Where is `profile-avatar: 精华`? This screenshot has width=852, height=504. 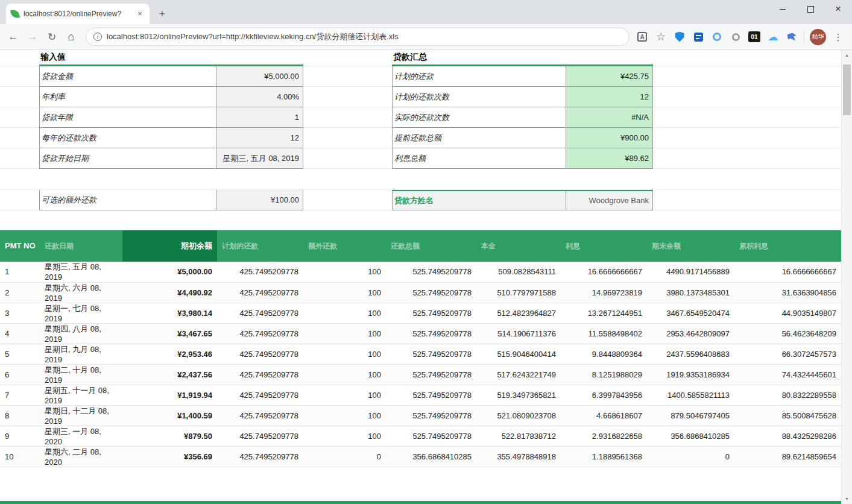
profile-avatar: 精华 is located at coordinates (818, 37).